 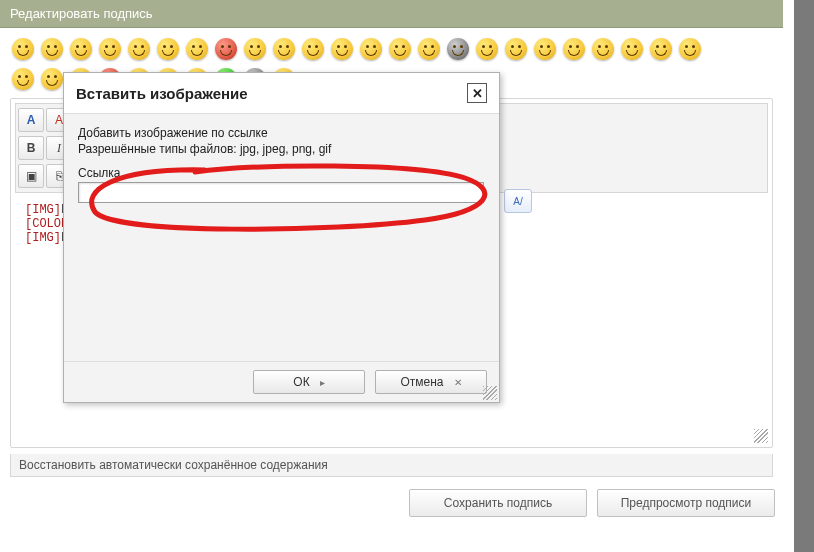 I want to click on dialog-header: Вставить изображение ✕, so click(x=282, y=94).